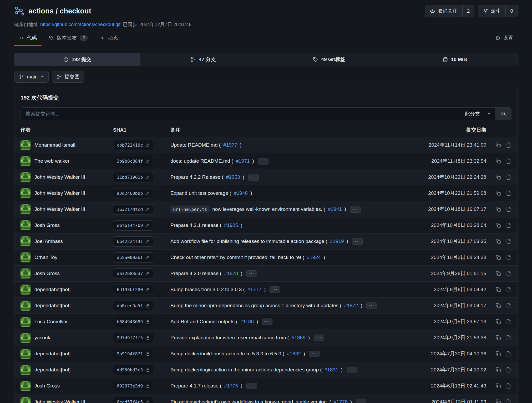 The height and width of the screenshot is (403, 532). What do you see at coordinates (52, 161) in the screenshot?
I see `commit-author: The web walker` at bounding box center [52, 161].